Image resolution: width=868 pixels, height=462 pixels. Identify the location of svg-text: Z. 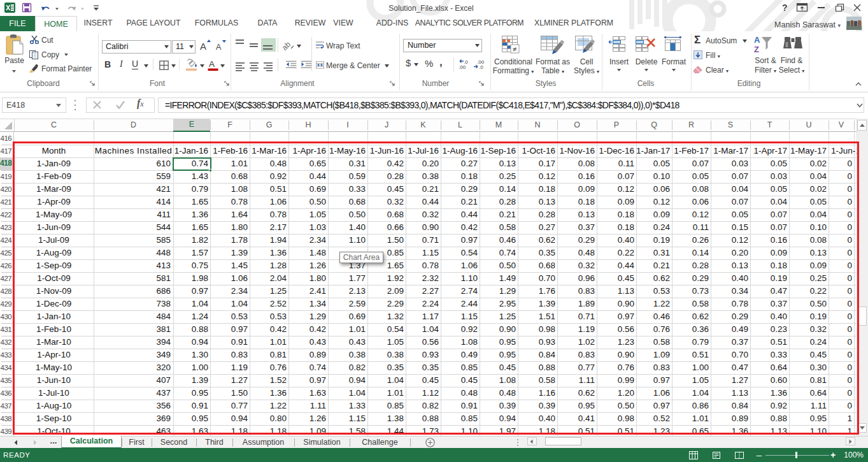
(757, 50).